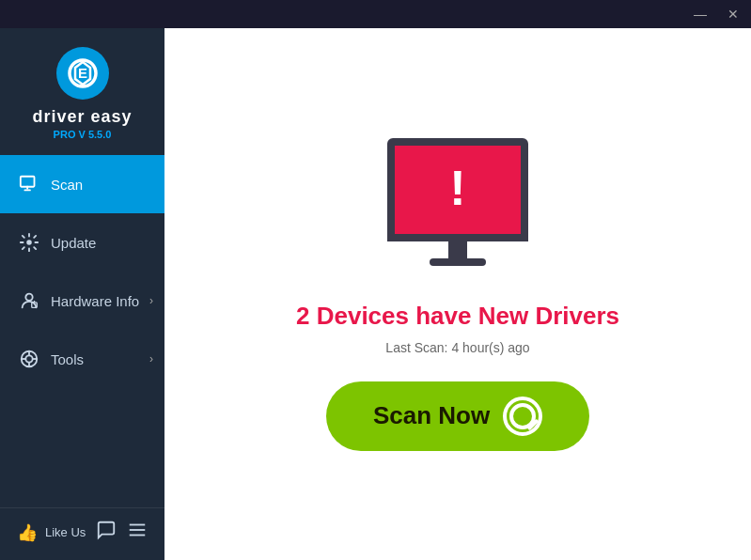 The image size is (751, 560). Describe the element at coordinates (457, 348) in the screenshot. I see `last-scan-text: Last Scan: 4 hour(s) ago` at that location.